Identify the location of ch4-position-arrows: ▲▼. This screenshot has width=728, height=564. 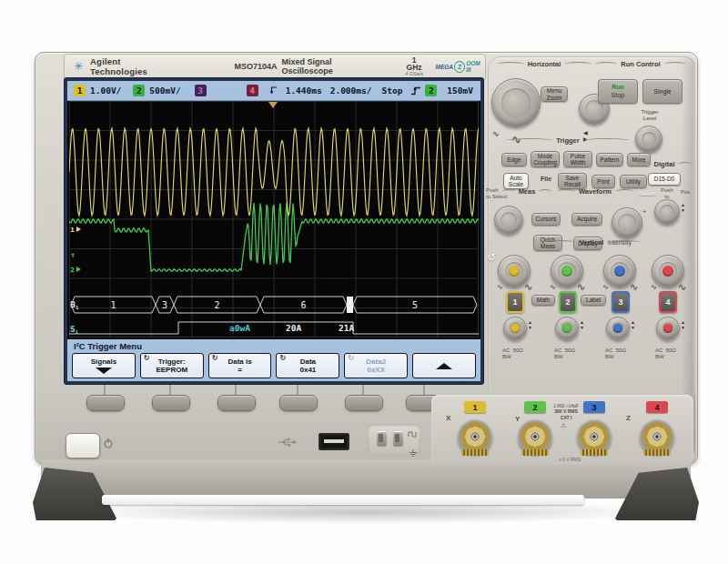
(682, 326).